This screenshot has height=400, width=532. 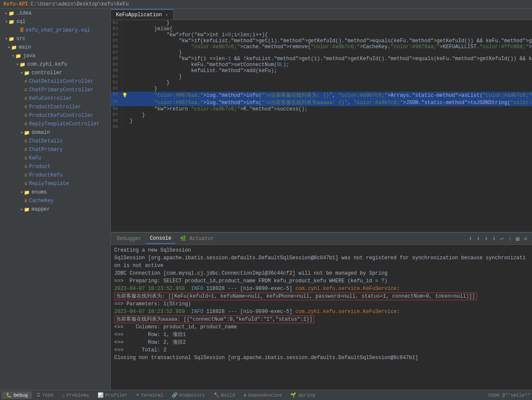 What do you see at coordinates (502, 239) in the screenshot?
I see `toolbar-btn-5: ↩` at bounding box center [502, 239].